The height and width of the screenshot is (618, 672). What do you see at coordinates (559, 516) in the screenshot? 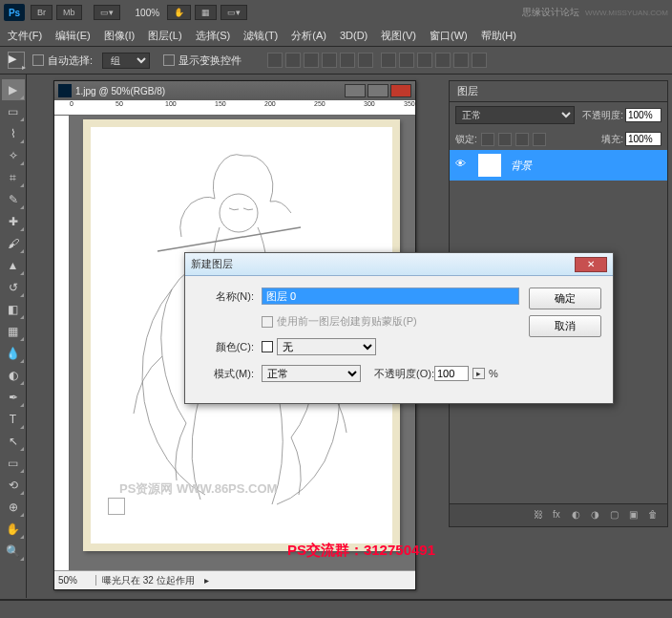
I see `layer-fx-icon: fx` at bounding box center [559, 516].